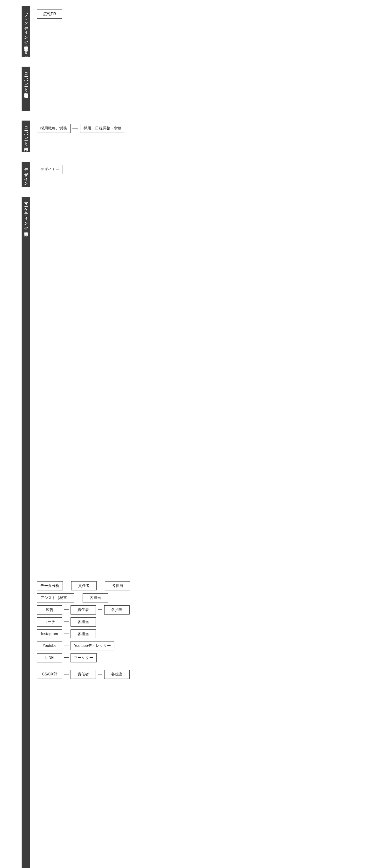  I want to click on c6, so click(66, 622).